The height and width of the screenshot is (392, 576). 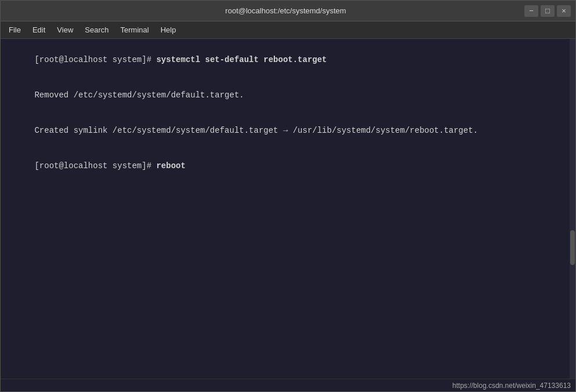 I want to click on menu-help: Help, so click(x=168, y=30).